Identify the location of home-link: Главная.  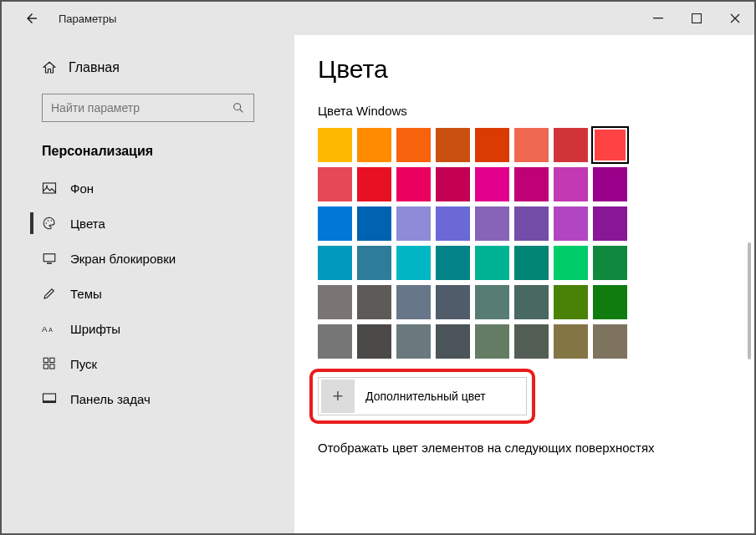
(148, 68).